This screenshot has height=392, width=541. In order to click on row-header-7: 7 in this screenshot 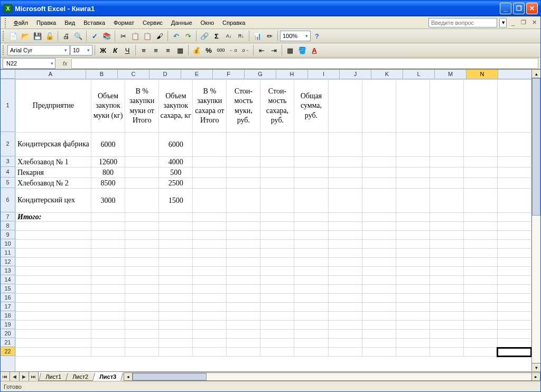, I will do `click(7, 217)`.